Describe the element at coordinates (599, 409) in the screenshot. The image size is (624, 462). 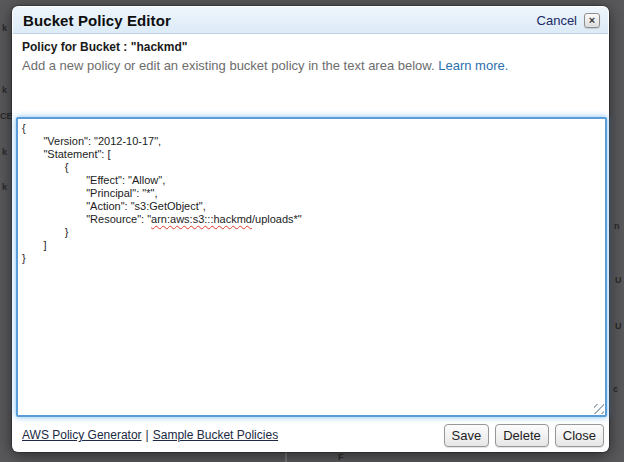
I see `resize-grip-icon` at that location.